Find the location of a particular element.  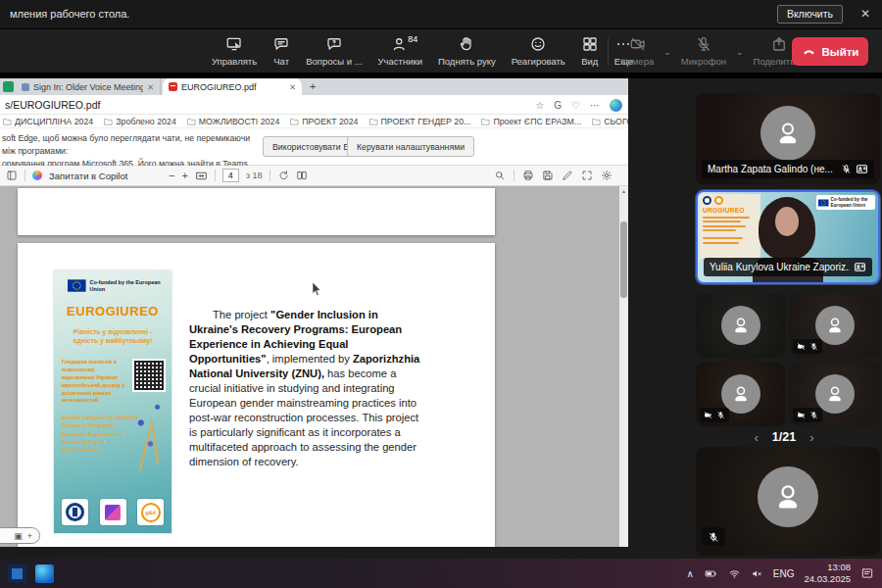

fit-to-width-icon is located at coordinates (202, 176).